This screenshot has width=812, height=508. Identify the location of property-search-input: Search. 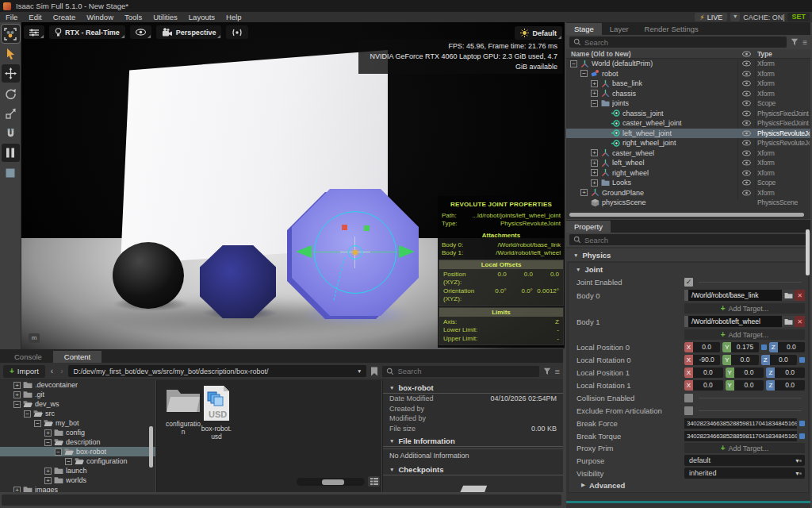
(688, 240).